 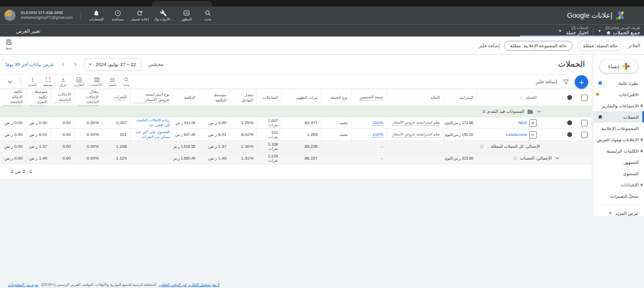 I want to click on select-all-checkbox, so click(x=584, y=98).